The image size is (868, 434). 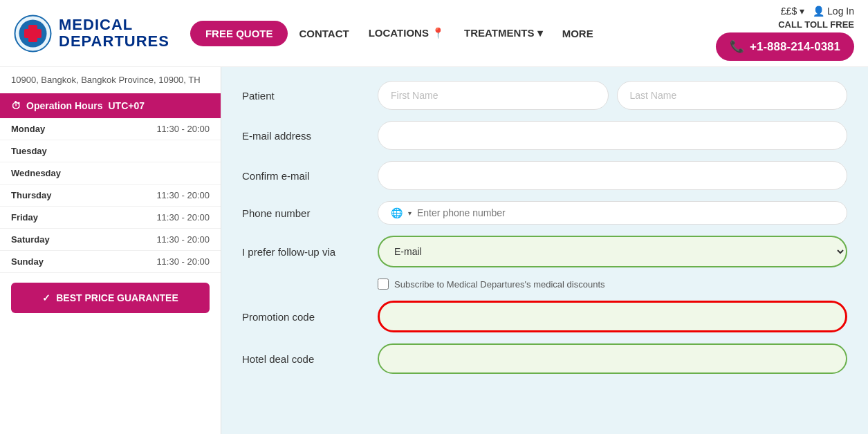 I want to click on clock-icon: ⏱, so click(x=16, y=106).